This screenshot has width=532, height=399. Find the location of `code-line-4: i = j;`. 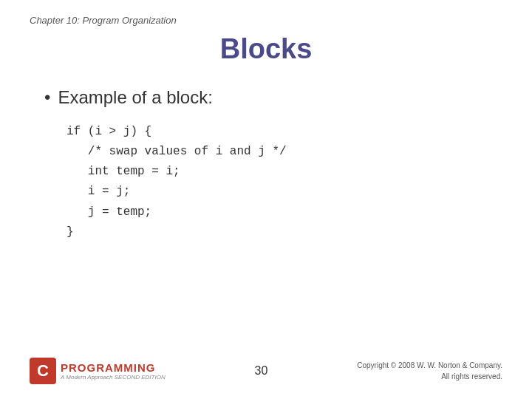

code-line-4: i = j; is located at coordinates (284, 192).